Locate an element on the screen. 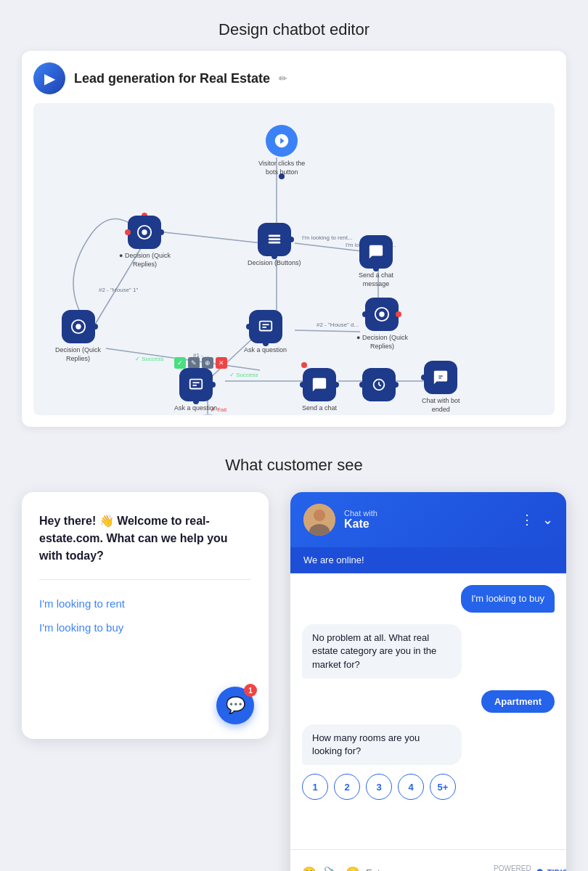 The image size is (588, 871). decision-qr1-box is located at coordinates (144, 232).